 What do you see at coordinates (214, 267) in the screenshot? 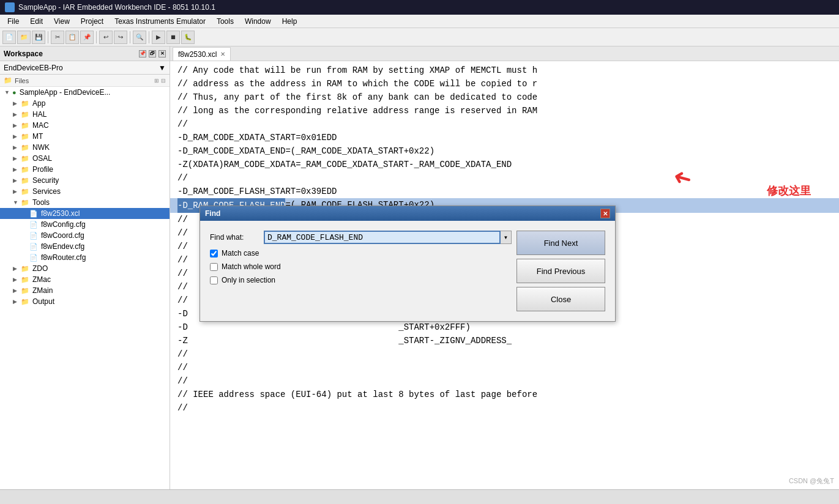
I see `match-whole-word-checkbox` at bounding box center [214, 267].